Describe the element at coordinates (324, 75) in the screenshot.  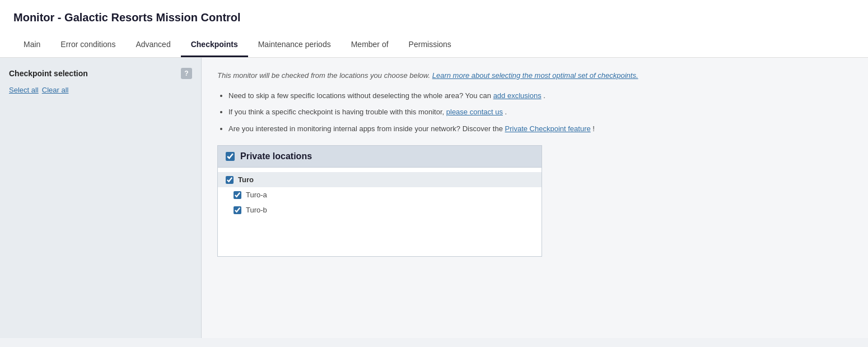
I see `info-text-static: This monitor will be checked from the lo…` at that location.